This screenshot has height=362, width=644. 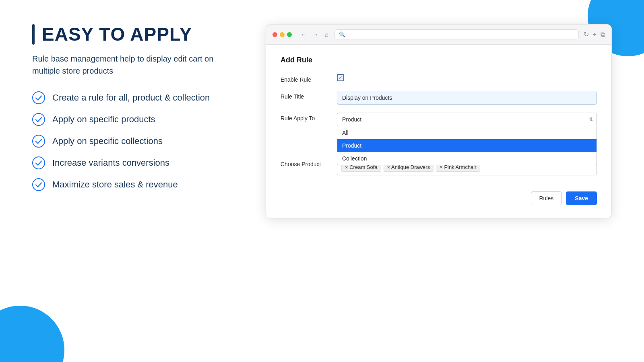 What do you see at coordinates (137, 35) in the screenshot?
I see `heading-wrapper: EASY TO APPLY` at bounding box center [137, 35].